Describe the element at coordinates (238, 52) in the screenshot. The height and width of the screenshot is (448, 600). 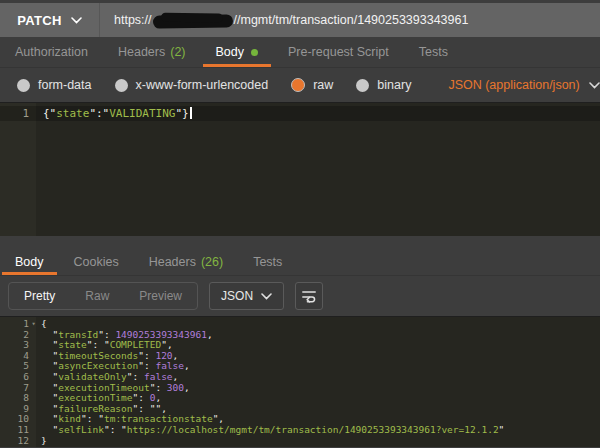
I see `tab-body: Body` at that location.